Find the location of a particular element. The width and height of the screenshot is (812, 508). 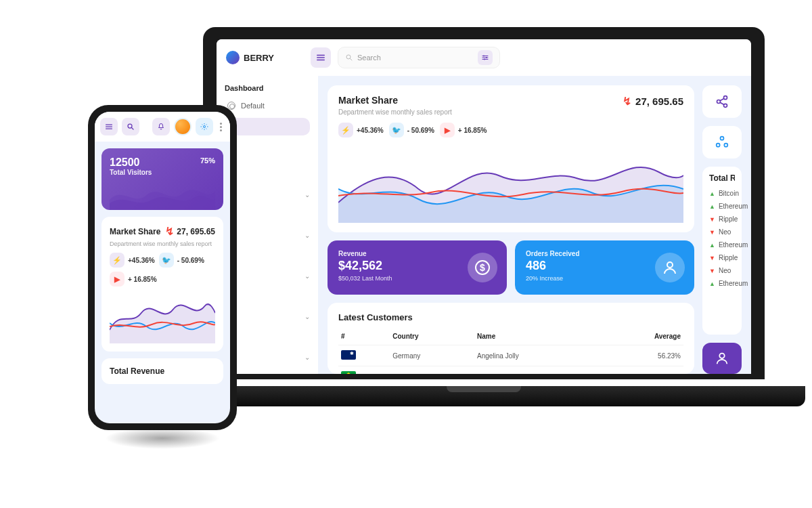

brand-name: BERRY is located at coordinates (258, 58).